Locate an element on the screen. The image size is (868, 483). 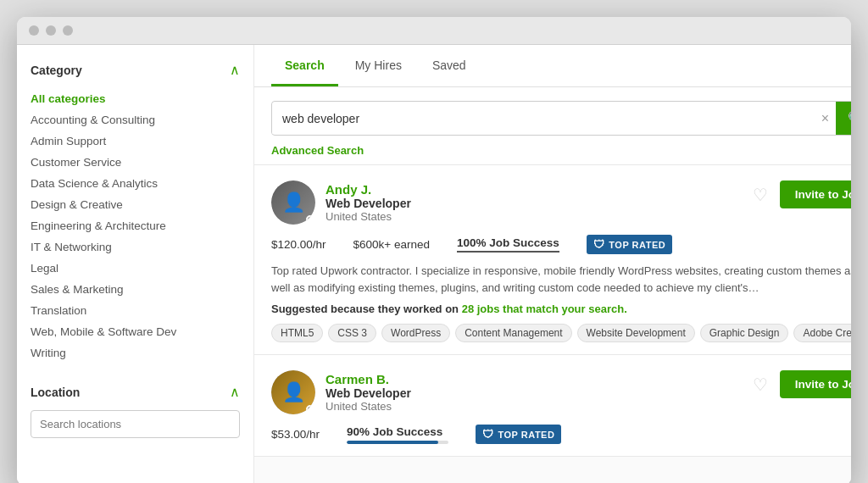
advanced-search-link: Advanced Search is located at coordinates (317, 151).